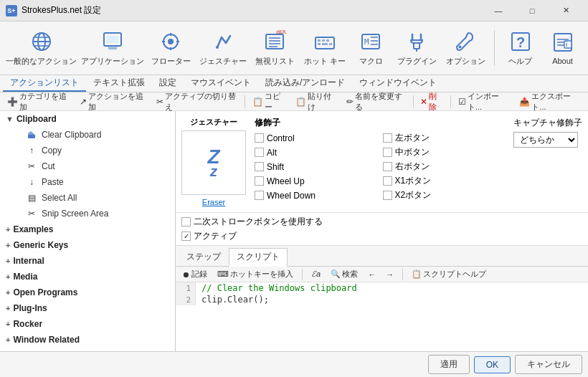  I want to click on steps-tab-script: スクリプト, so click(258, 257).